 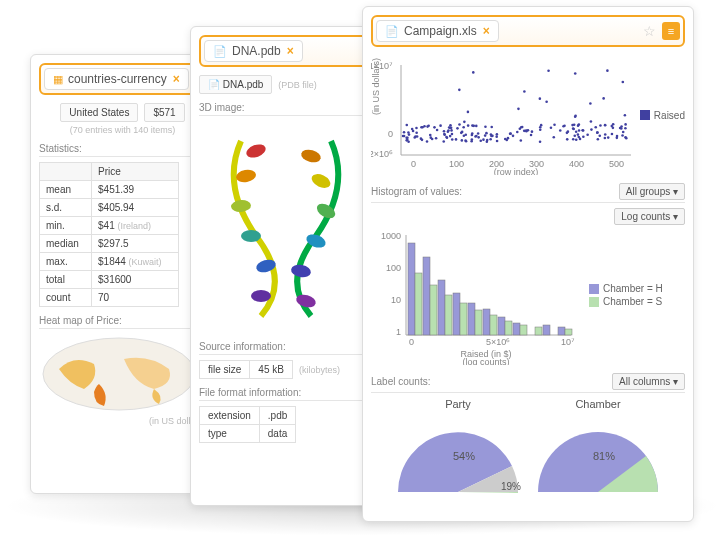 I want to click on select-log: Log counts, so click(x=650, y=216).